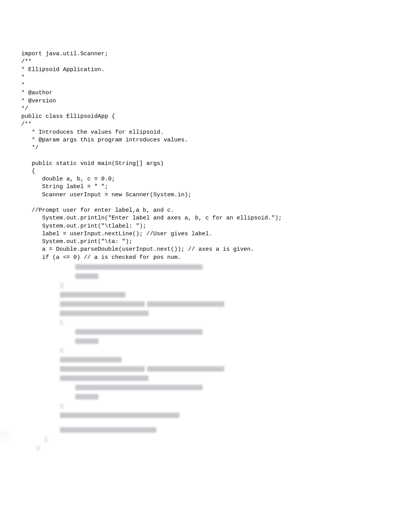  I want to click on code-line: String label = " ";, so click(65, 187).